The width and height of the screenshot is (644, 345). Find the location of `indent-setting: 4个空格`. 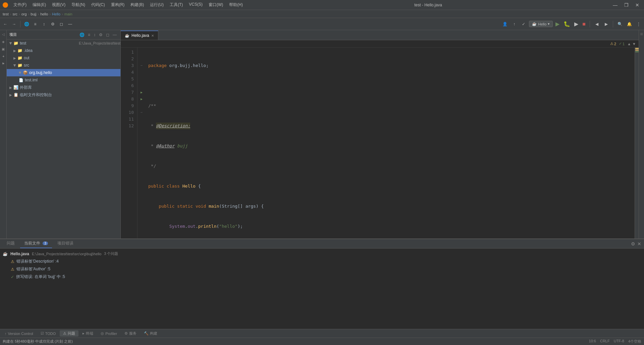

indent-setting: 4个空格 is located at coordinates (635, 342).